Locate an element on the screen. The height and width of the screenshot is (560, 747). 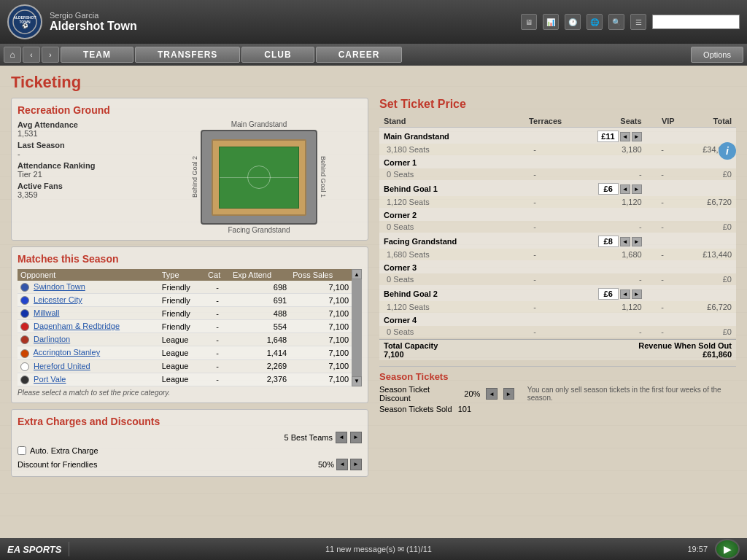
matches-table-container: Opponent Type Cat Exp Attend Poss Sales … is located at coordinates (190, 328).